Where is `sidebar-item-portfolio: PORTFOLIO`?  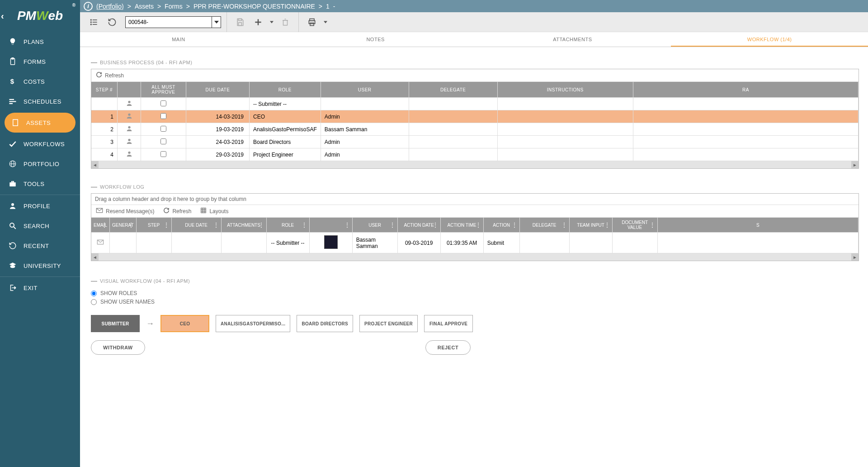
sidebar-item-portfolio: PORTFOLIO is located at coordinates (40, 164).